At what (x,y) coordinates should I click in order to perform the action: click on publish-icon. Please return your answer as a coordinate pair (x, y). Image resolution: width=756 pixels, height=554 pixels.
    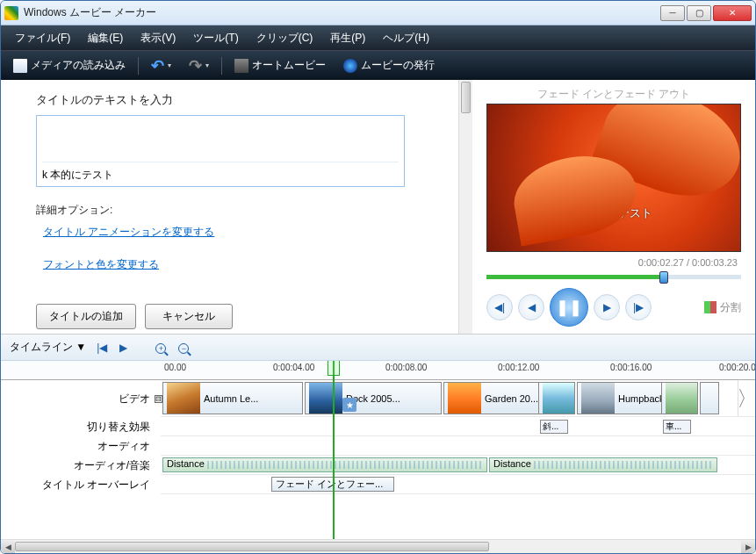
    Looking at the image, I should click on (350, 66).